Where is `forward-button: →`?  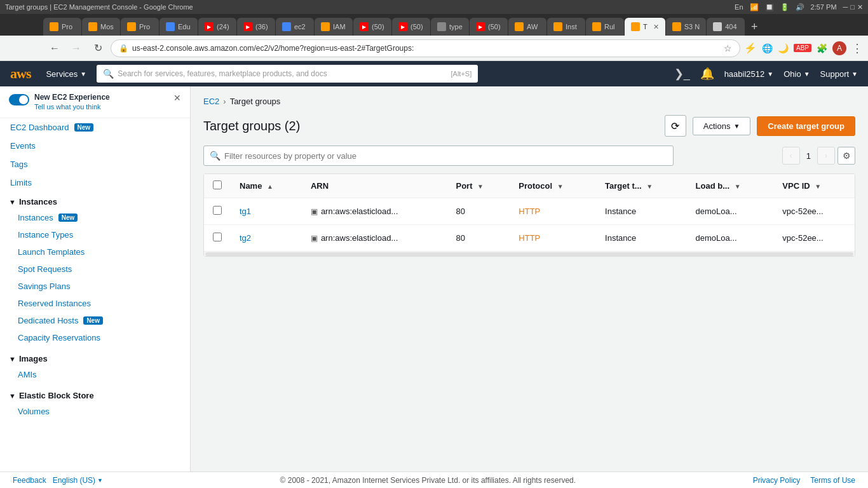 forward-button: → is located at coordinates (76, 48).